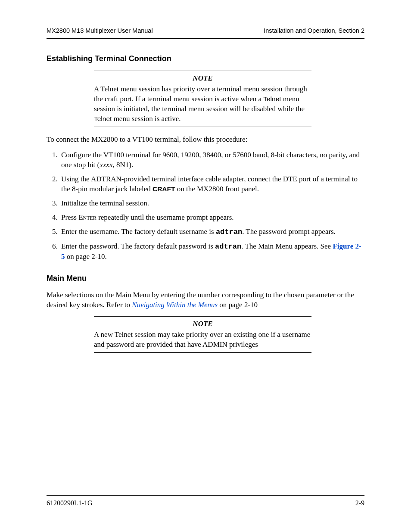 This screenshot has width=411, height=532. What do you see at coordinates (100, 31) in the screenshot?
I see `header-left: MX2800 M13 Multiplexer User Manual` at bounding box center [100, 31].